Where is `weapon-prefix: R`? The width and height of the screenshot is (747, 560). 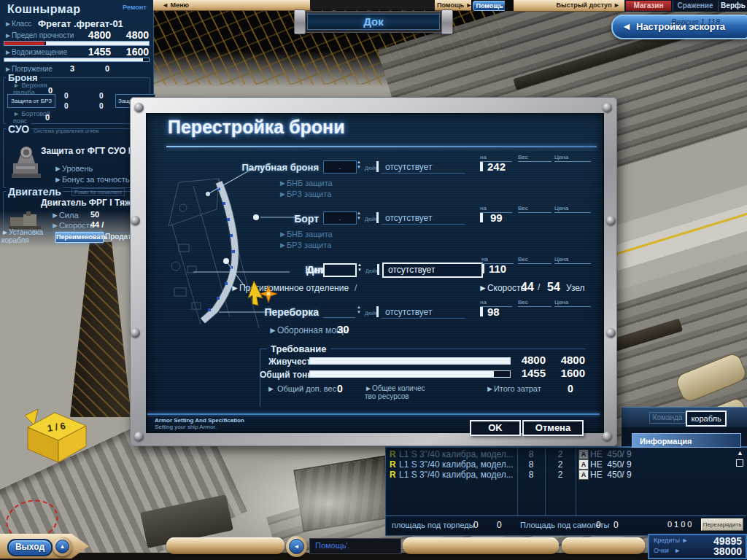 weapon-prefix: R is located at coordinates (392, 454).